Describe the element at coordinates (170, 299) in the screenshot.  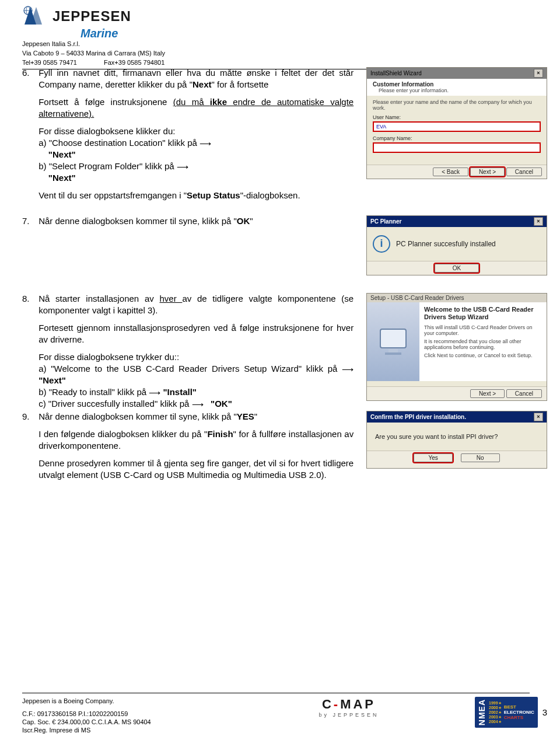
I see `step-8-hver: hver` at that location.